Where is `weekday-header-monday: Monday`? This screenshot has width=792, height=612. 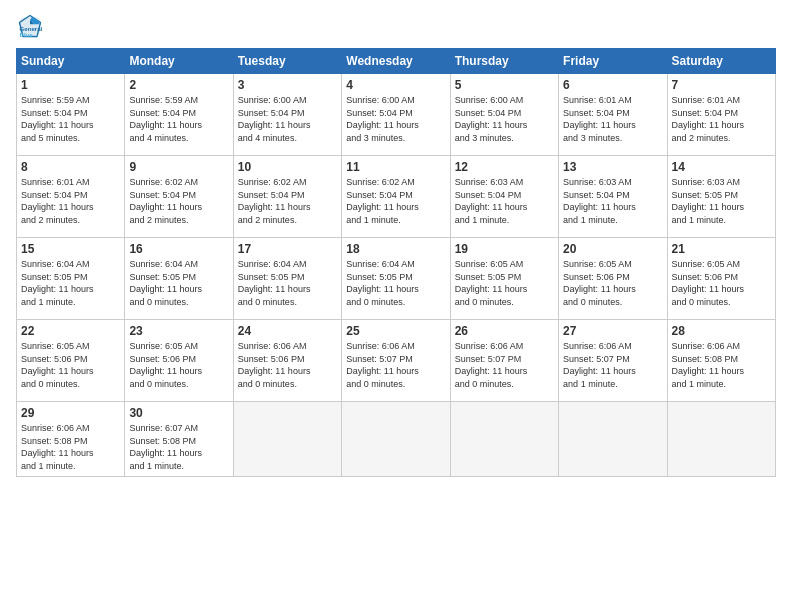 weekday-header-monday: Monday is located at coordinates (179, 62).